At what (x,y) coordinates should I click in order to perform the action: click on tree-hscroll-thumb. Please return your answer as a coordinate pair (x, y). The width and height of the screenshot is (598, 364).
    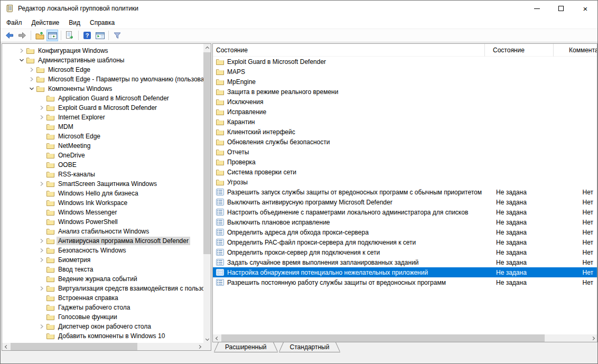
    Looking at the image, I should click on (74, 347).